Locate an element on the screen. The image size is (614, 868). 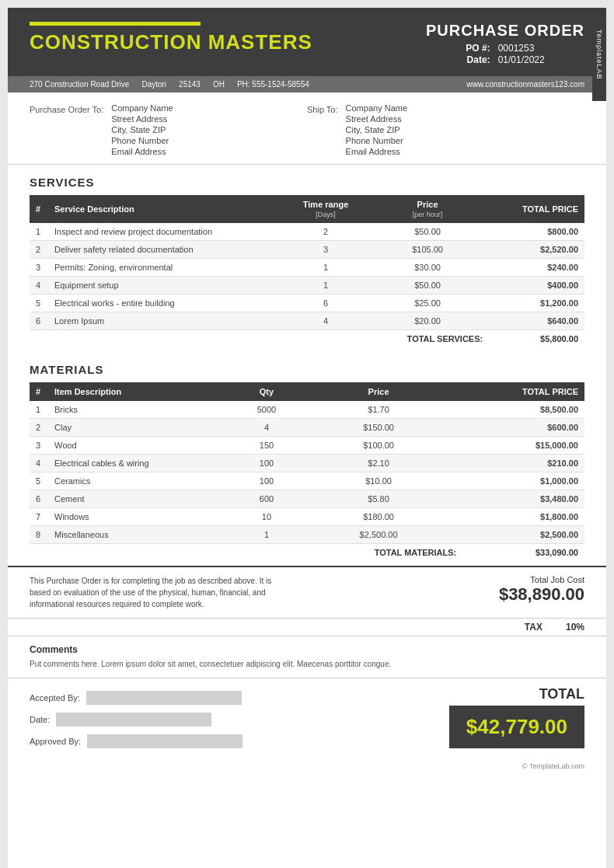
ship-address: Street Address is located at coordinates (376, 119).